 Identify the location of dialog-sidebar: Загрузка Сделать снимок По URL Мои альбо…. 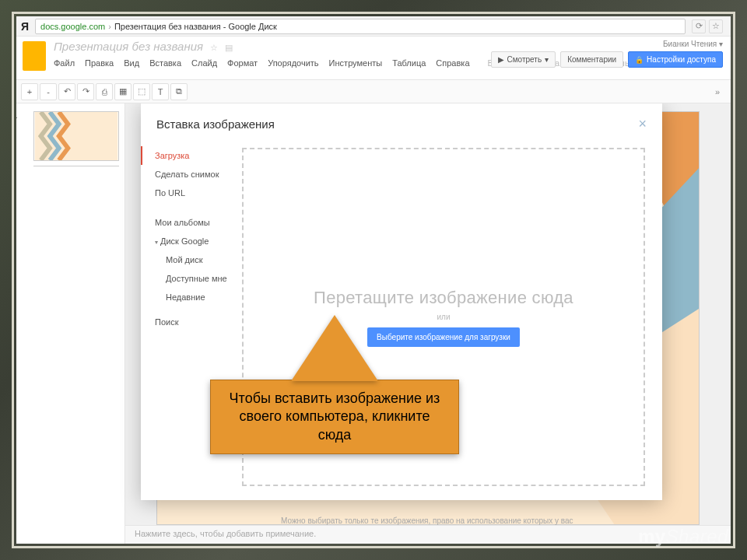
(191, 320).